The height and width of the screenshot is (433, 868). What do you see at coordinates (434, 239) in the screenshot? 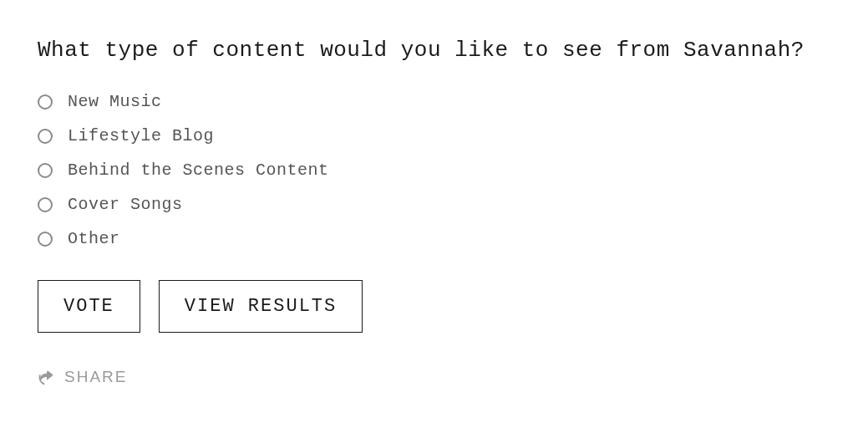
I see `poll-option: Other` at bounding box center [434, 239].